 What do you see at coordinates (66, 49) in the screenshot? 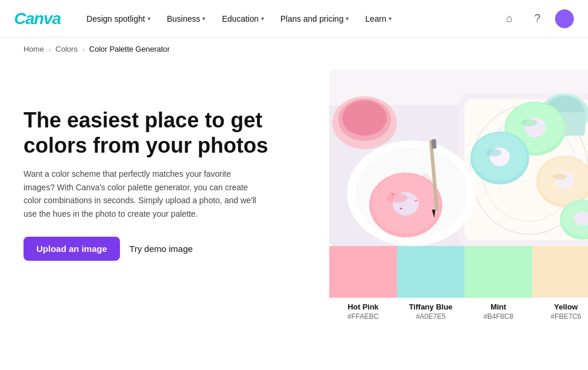
I see `breadcrumb-colors: Colors` at bounding box center [66, 49].